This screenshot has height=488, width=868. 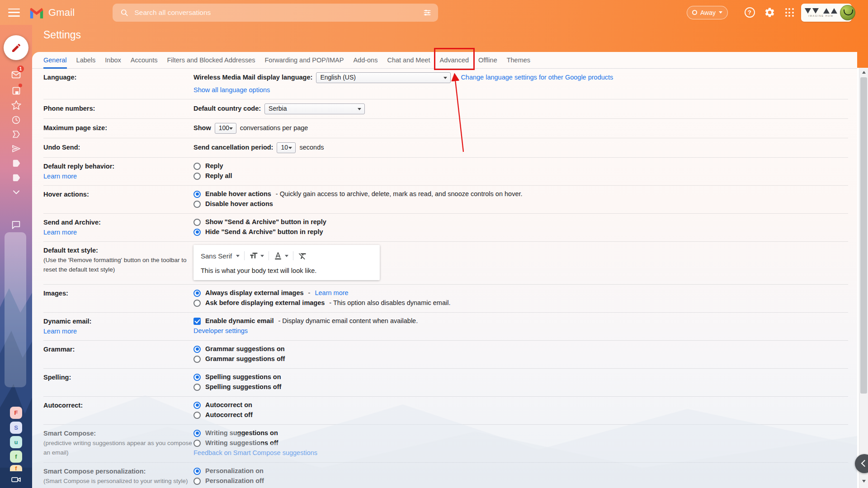 I want to click on contact-avatar: F, so click(x=16, y=413).